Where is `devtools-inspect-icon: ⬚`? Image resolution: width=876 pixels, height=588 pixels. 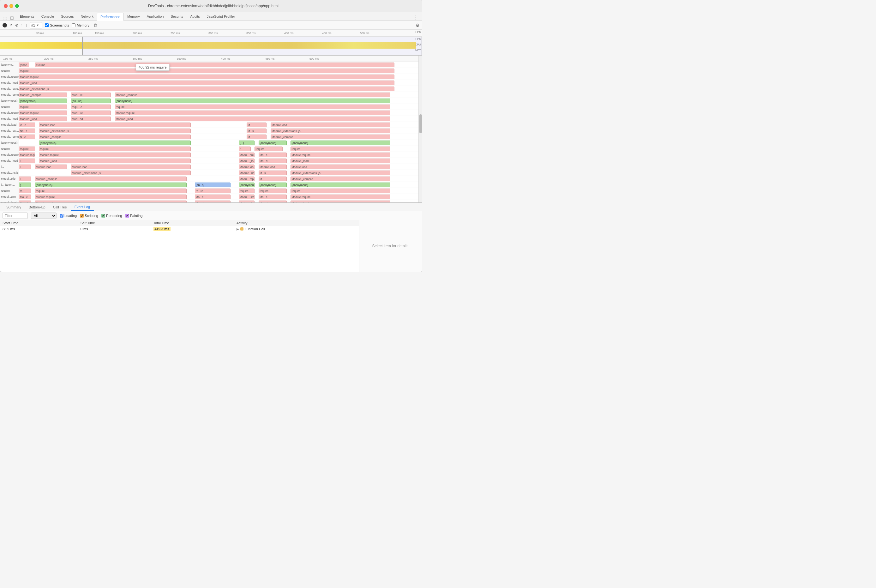
devtools-inspect-icon: ⬚ is located at coordinates (5, 18).